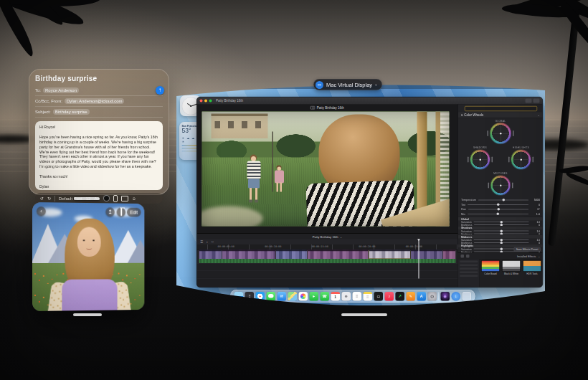 The width and height of the screenshot is (588, 380). Describe the element at coordinates (49, 101) in the screenshot. I see `ccbcc-from-label: Cc/Bcc, From:` at that location.